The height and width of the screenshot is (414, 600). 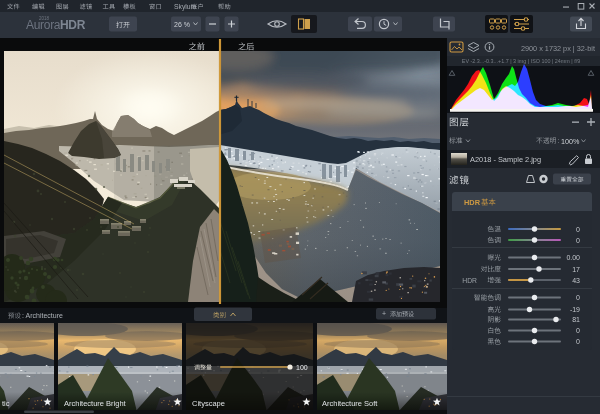 I want to click on svg-text: 2900 x 1732 px | 32-bit, so click(x=558, y=48).